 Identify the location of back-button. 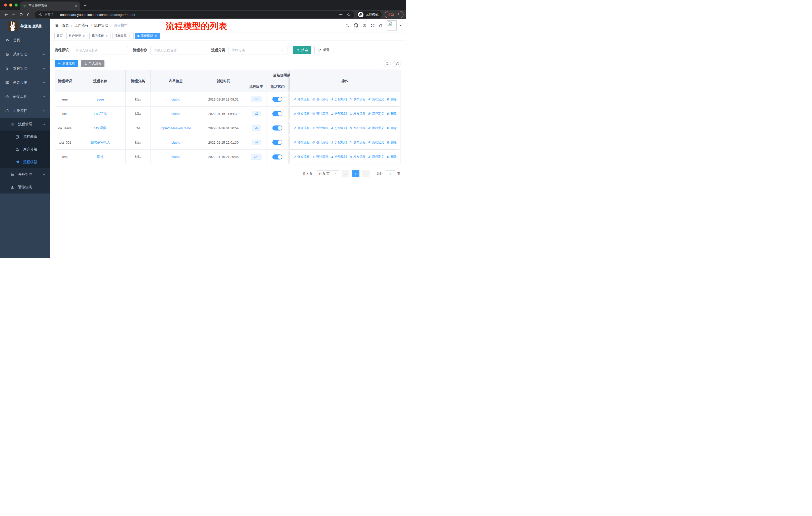
(6, 15).